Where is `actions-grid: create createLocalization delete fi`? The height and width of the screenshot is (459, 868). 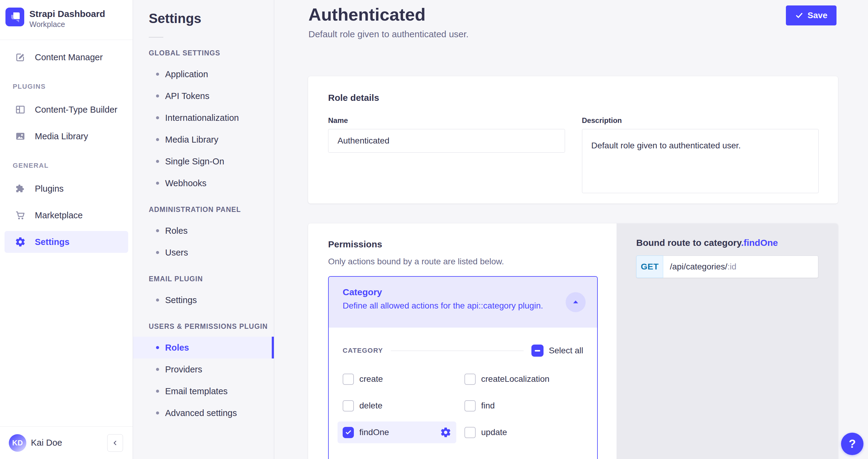
actions-grid: create createLocalization delete fi is located at coordinates (460, 405).